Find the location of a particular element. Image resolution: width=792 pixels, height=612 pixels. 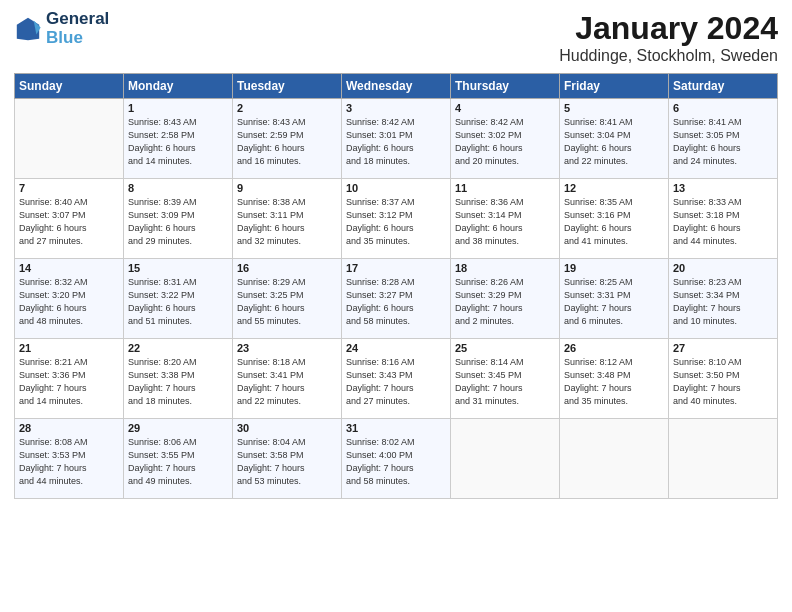

day-number: 9 is located at coordinates (287, 188).